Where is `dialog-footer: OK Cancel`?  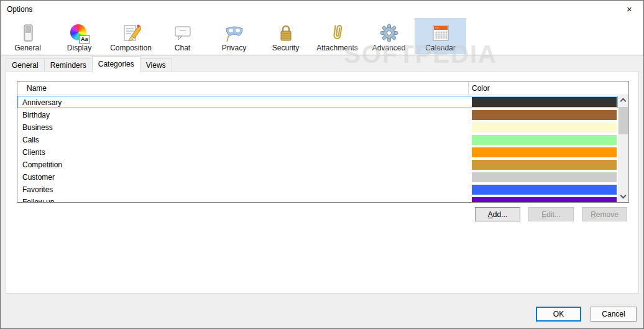
dialog-footer: OK Cancel is located at coordinates (322, 311).